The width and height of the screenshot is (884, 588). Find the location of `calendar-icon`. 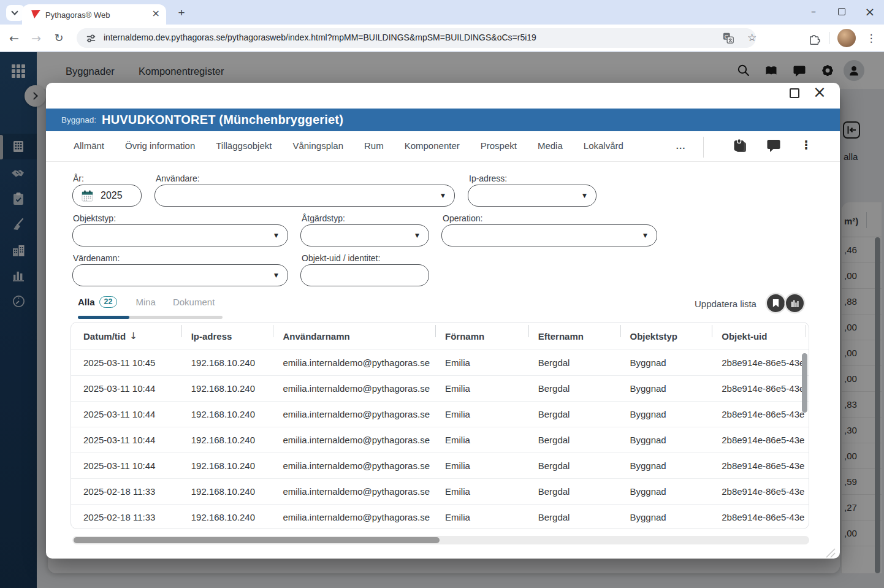

calendar-icon is located at coordinates (87, 196).